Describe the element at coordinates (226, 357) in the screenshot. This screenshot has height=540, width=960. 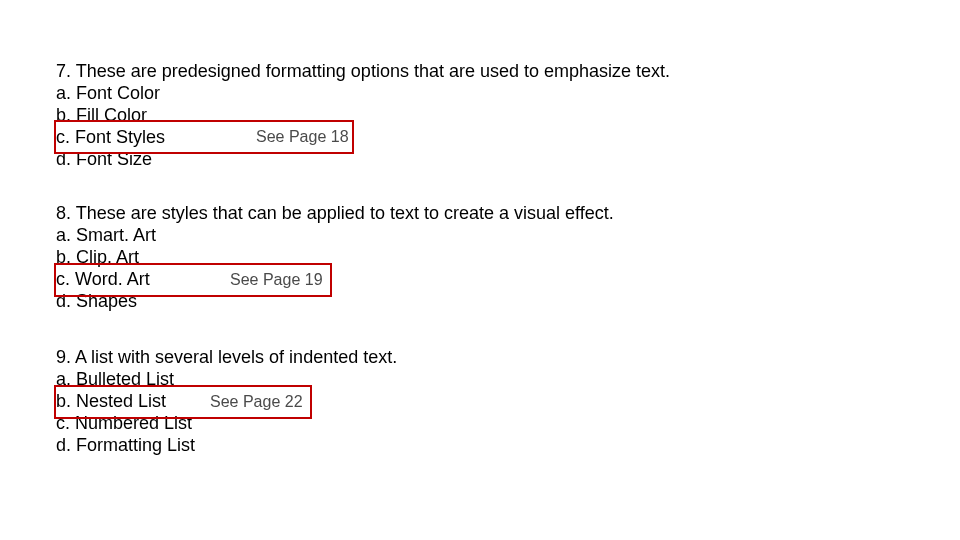
I see `question-9-prompt: 9. A list with several levels of indente…` at that location.